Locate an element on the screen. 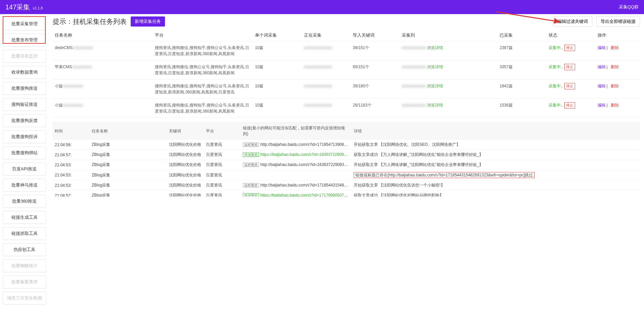 The image size is (644, 334). sidebar-item: 域名三方安全检测 is located at coordinates (24, 298).